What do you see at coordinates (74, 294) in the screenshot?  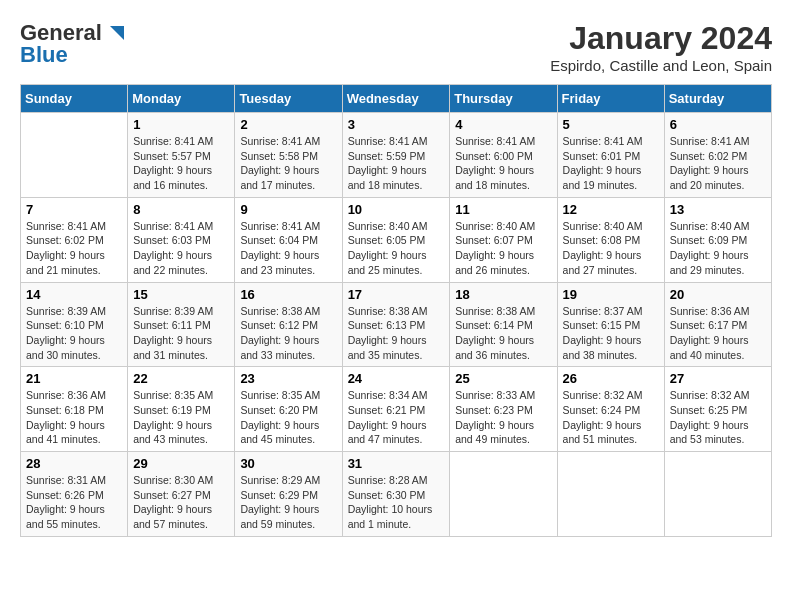 I see `day-number: 14` at bounding box center [74, 294].